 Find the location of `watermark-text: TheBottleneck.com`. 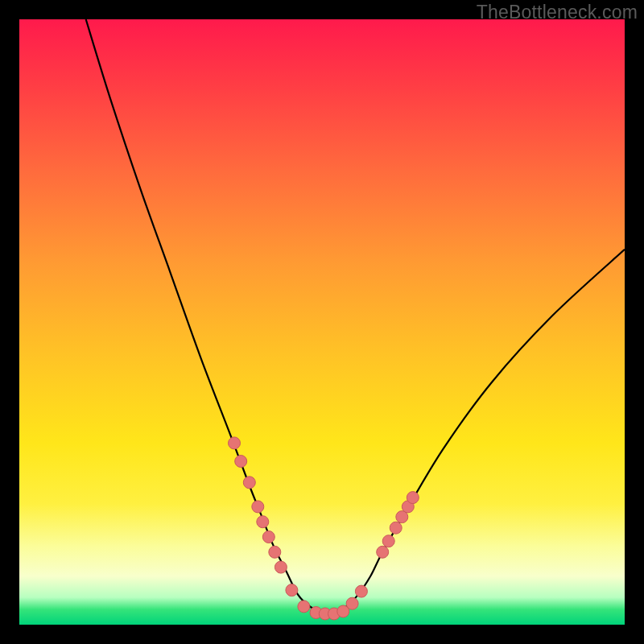

watermark-text: TheBottleneck.com is located at coordinates (557, 13).